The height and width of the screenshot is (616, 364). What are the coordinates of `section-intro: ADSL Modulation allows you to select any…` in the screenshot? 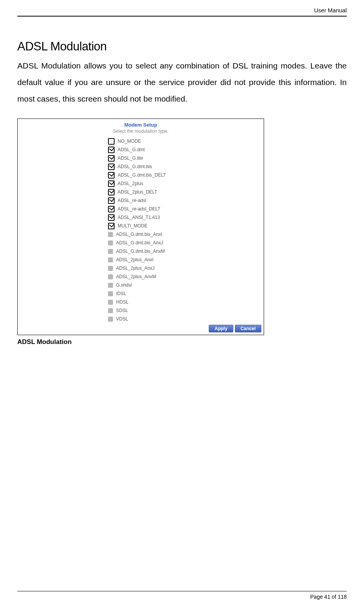 It's located at (182, 82).